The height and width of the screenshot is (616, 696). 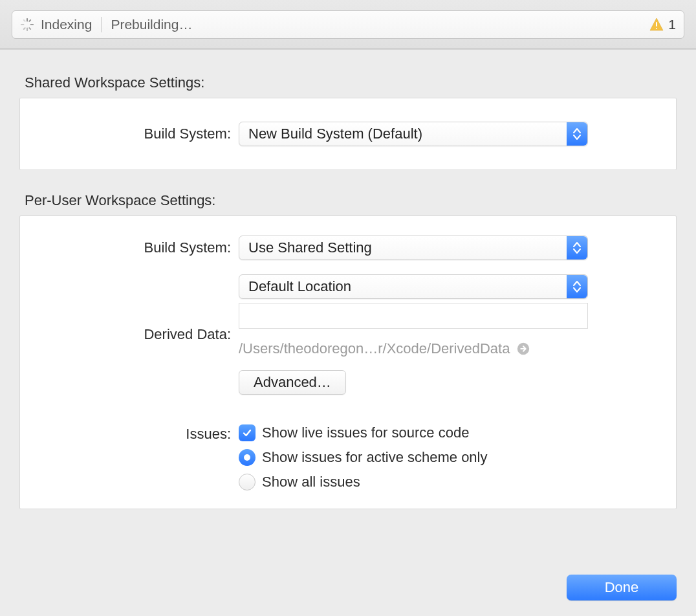 I want to click on derived-data-value: Default Location, so click(x=300, y=287).